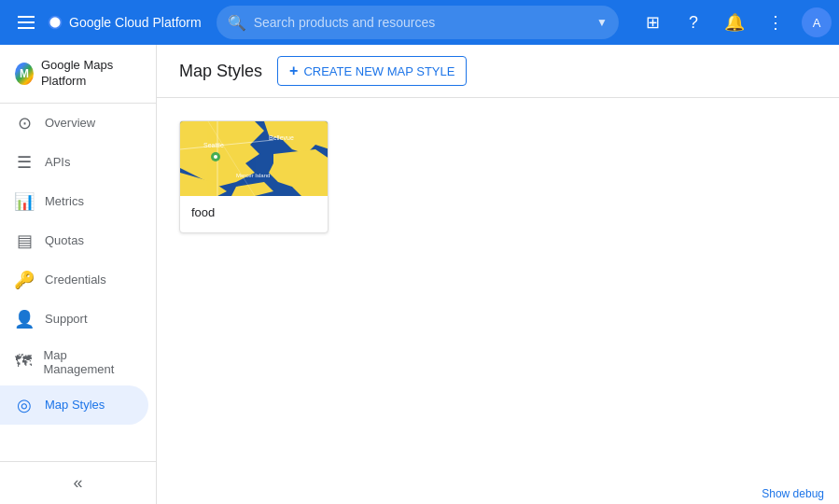  What do you see at coordinates (135, 22) in the screenshot?
I see `topbar-title: Google Cloud Platform` at bounding box center [135, 22].